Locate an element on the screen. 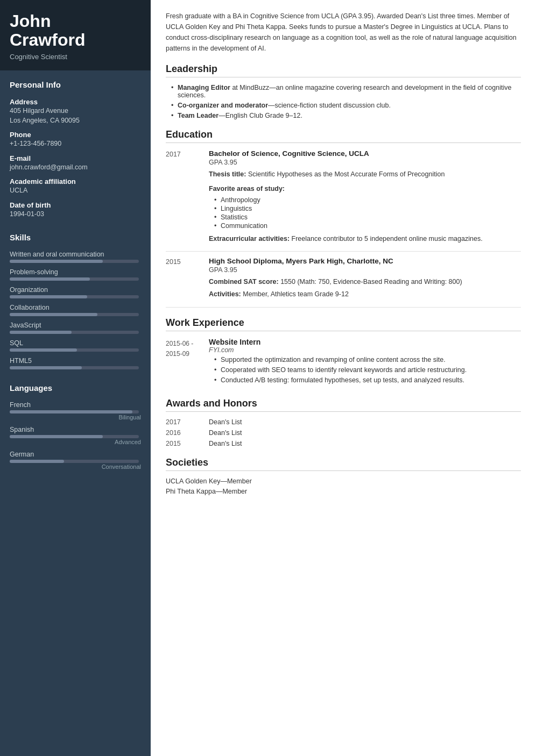  list-item: Statistics is located at coordinates (368, 217).